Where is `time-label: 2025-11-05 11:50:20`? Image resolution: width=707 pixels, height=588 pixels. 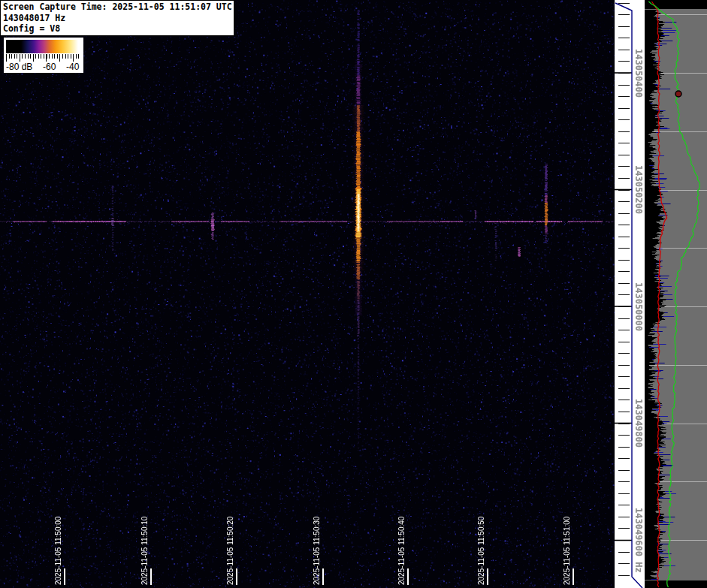
time-label: 2025-11-05 11:50:20 is located at coordinates (230, 551).